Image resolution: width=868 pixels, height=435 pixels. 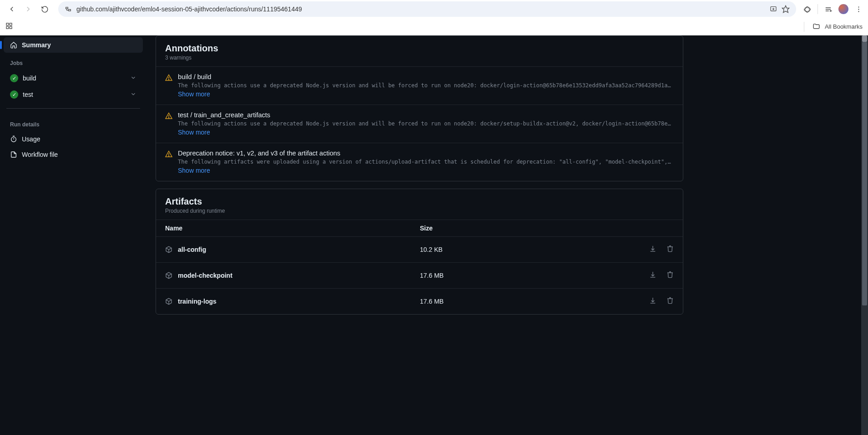 What do you see at coordinates (205, 275) in the screenshot?
I see `artifact-name-link: model-checkpoint` at bounding box center [205, 275].